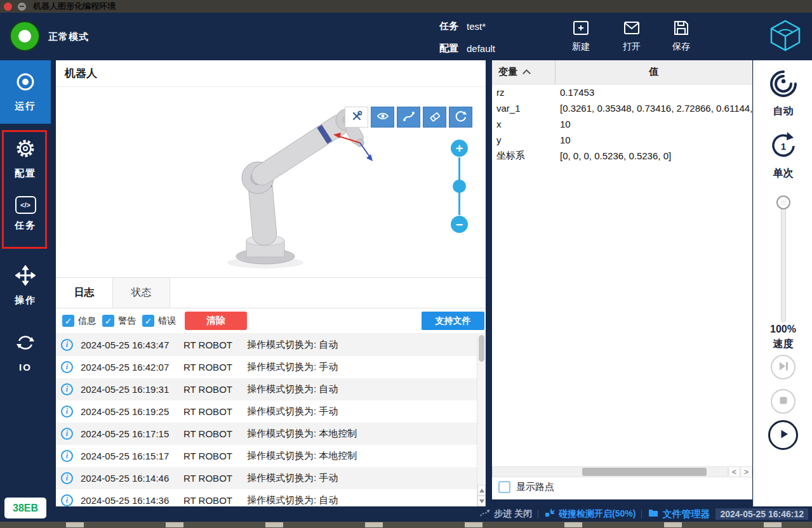 This screenshot has width=812, height=528. I want to click on log-scrollbar, so click(481, 420).